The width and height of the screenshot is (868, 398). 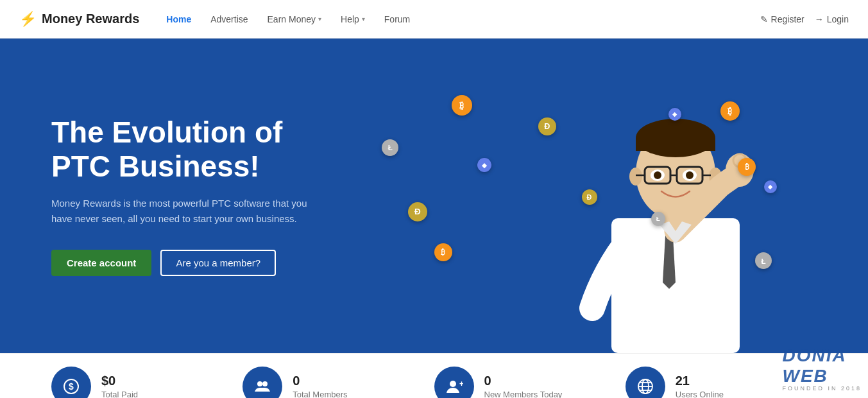 I want to click on stat-members-value: 0, so click(x=319, y=381).